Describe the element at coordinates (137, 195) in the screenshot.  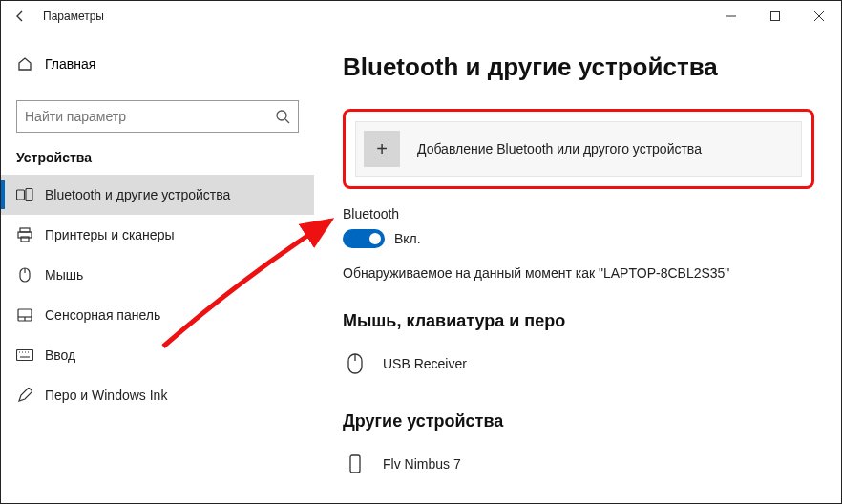
I see `sidebar-item-label: Bluetooth и другие устройства` at that location.